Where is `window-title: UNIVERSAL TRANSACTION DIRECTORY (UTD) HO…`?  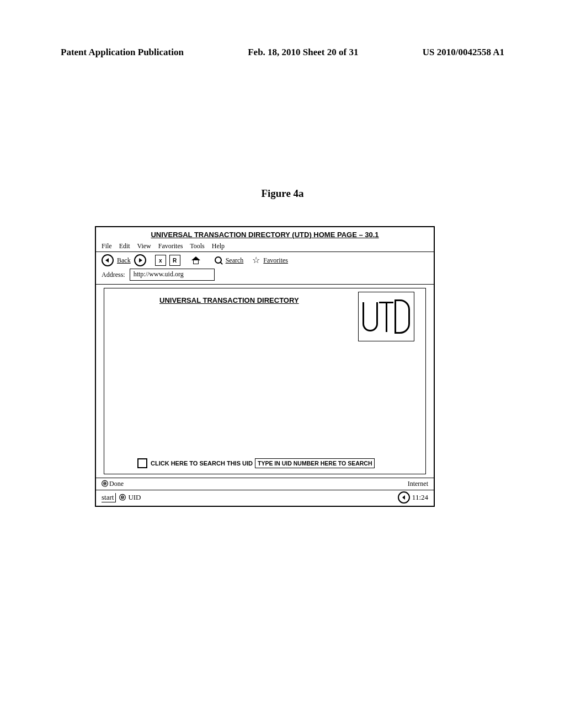 window-title: UNIVERSAL TRANSACTION DIRECTORY (UTD) HO… is located at coordinates (265, 234).